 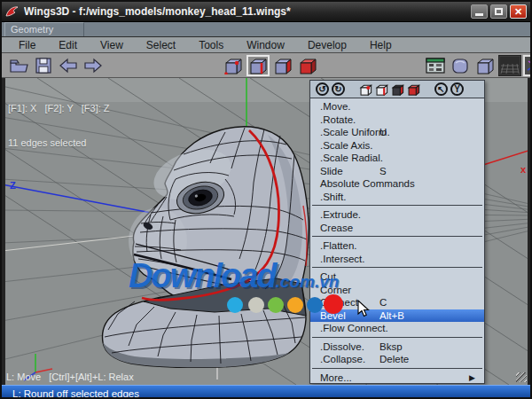 What do you see at coordinates (332, 171) in the screenshot?
I see `menu-item-label: Slide` at bounding box center [332, 171].